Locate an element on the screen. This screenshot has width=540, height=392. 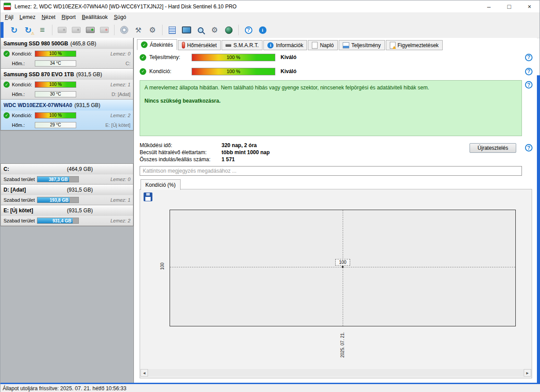
temp-bar: 29 °C is located at coordinates (55, 125).